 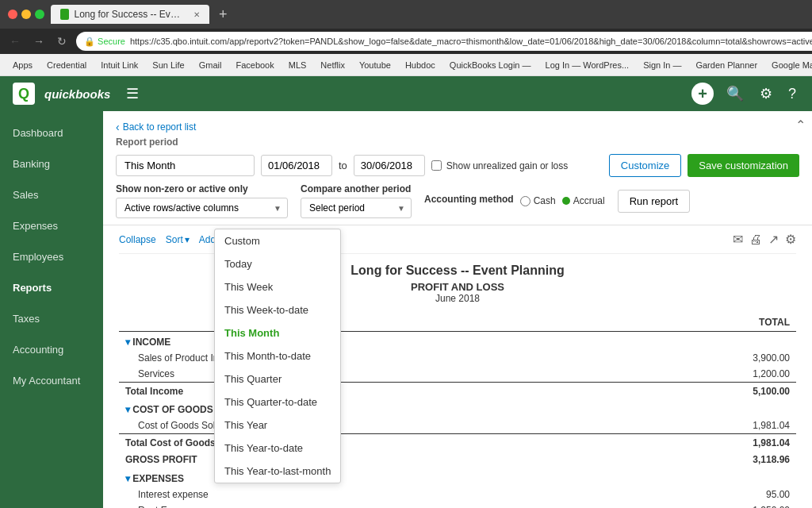 What do you see at coordinates (65, 14) in the screenshot?
I see `tab-favicon: Q` at bounding box center [65, 14].